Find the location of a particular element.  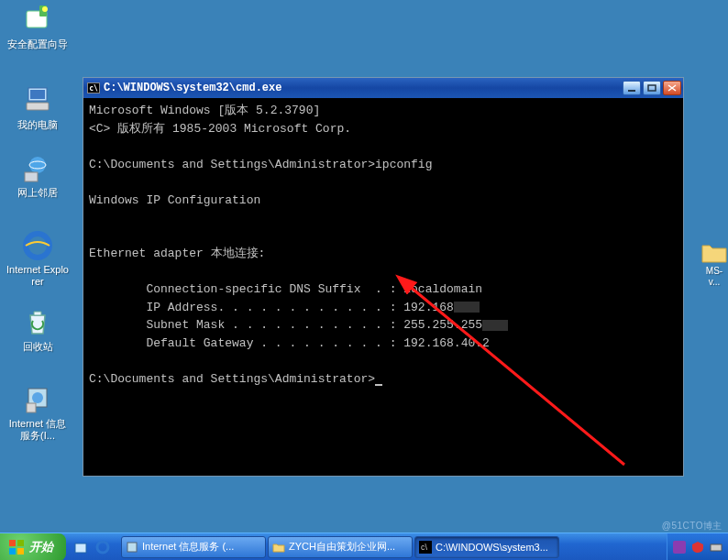

ie-icon is located at coordinates (38, 246).